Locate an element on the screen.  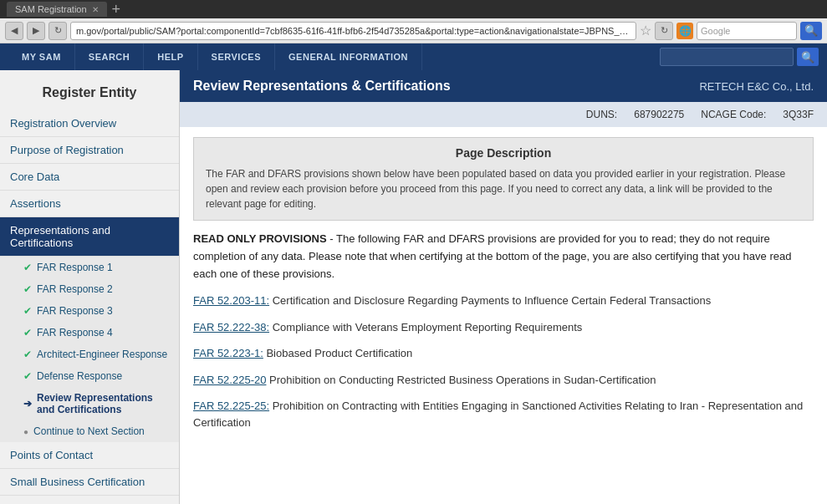
browser-search-input: Google is located at coordinates (747, 31).